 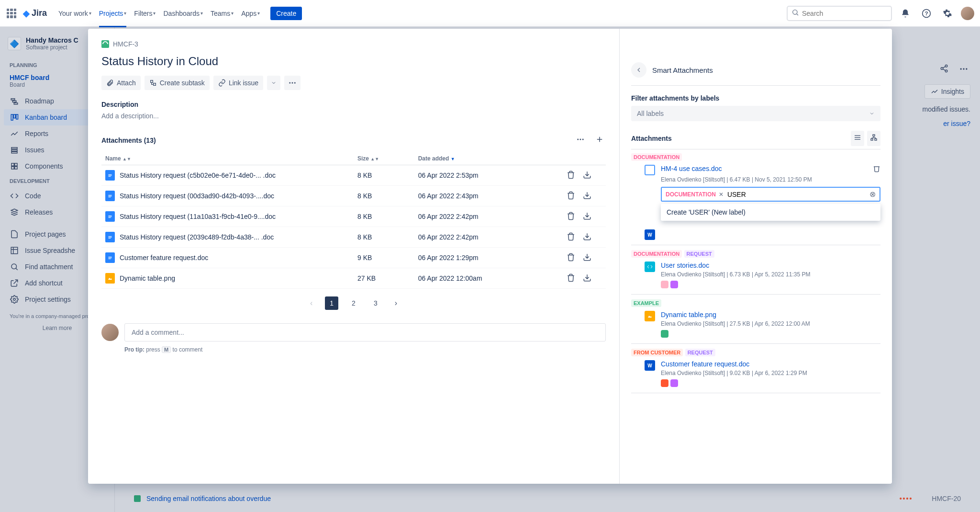 What do you see at coordinates (110, 196) in the screenshot?
I see `file-type-icon` at bounding box center [110, 196].